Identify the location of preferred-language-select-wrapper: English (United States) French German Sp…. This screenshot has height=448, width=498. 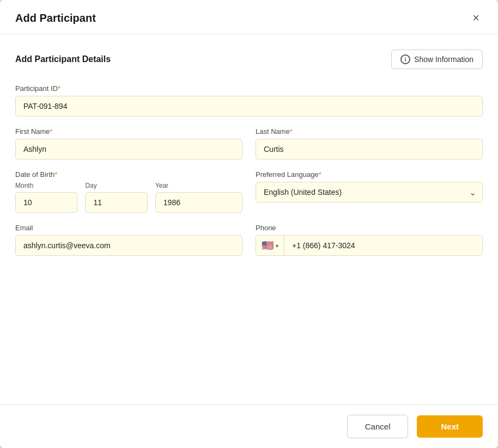
(369, 192).